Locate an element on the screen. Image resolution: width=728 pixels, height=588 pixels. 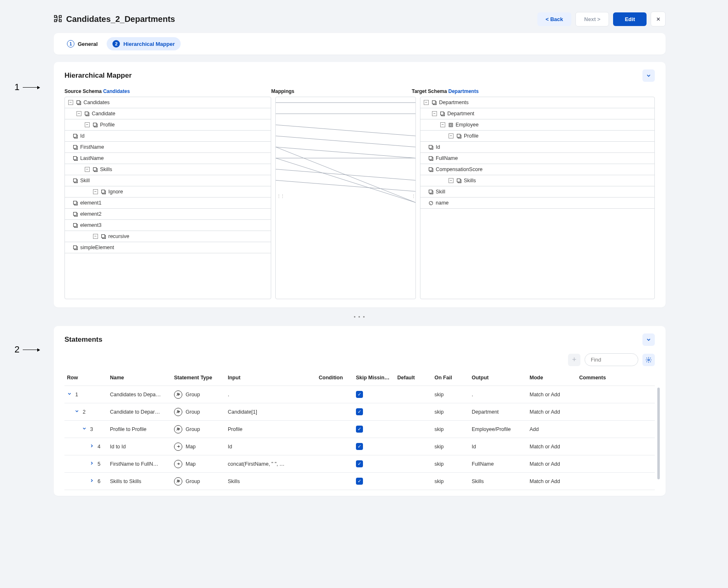
column-header-row: Row is located at coordinates (87, 378).